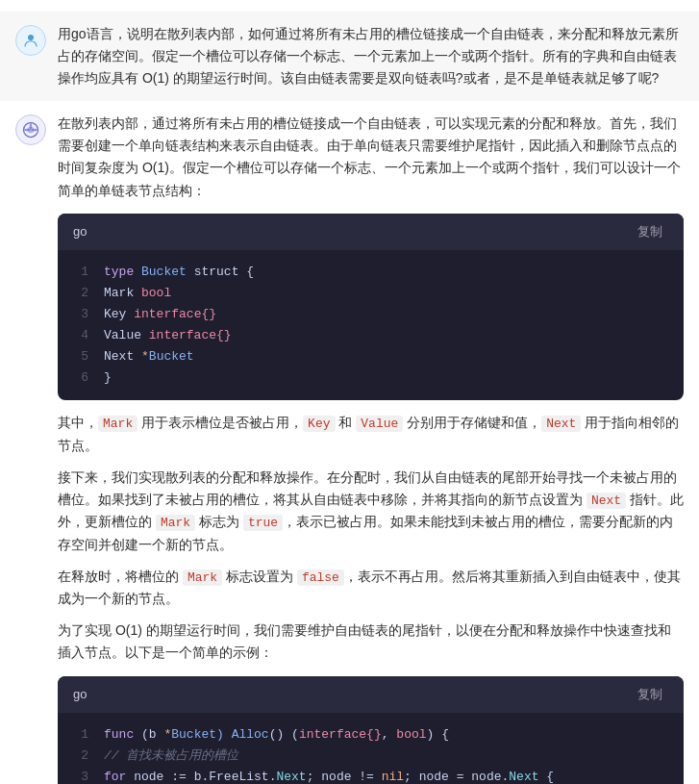 The height and width of the screenshot is (784, 699). I want to click on field-name: Mark, so click(123, 292).